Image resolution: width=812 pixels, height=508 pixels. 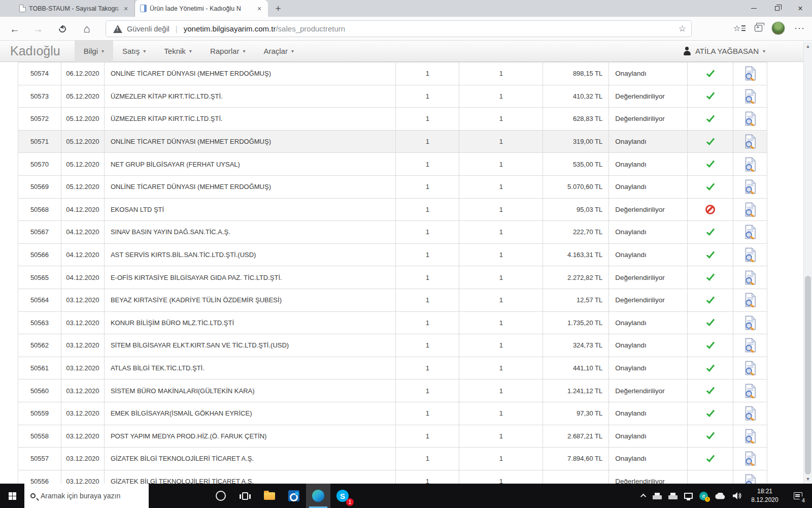 I want to click on tray-expand-icon, so click(x=644, y=497).